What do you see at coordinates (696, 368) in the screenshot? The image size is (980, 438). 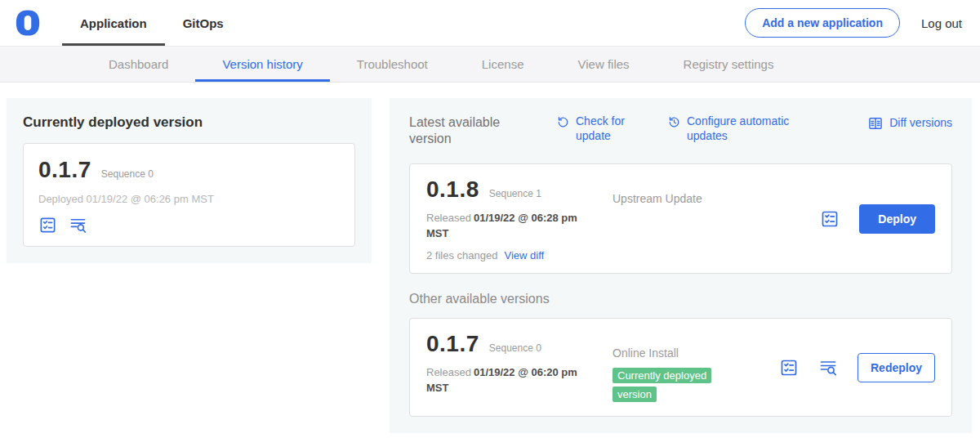 I see `other-source-block: Online Install Currently deployed versio…` at bounding box center [696, 368].